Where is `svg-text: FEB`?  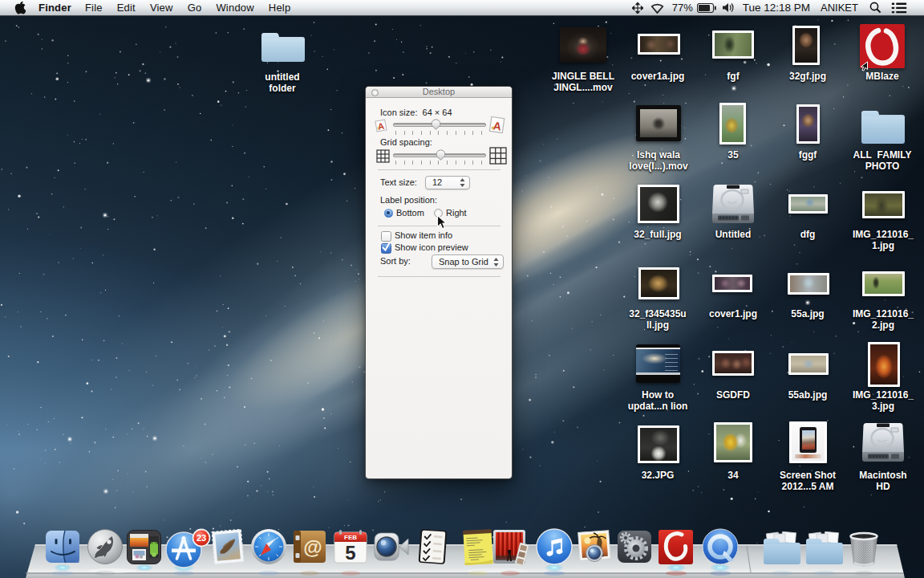
svg-text: FEB is located at coordinates (351, 538).